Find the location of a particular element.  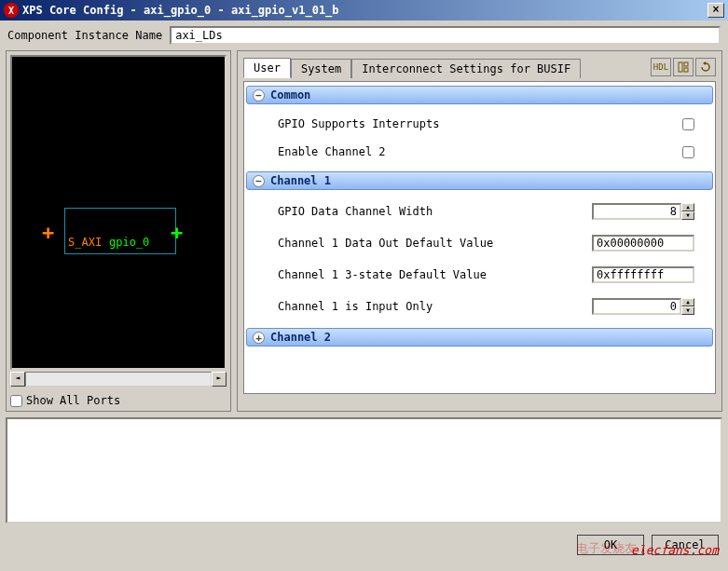

port-connector-left-icon: + is located at coordinates (48, 233).